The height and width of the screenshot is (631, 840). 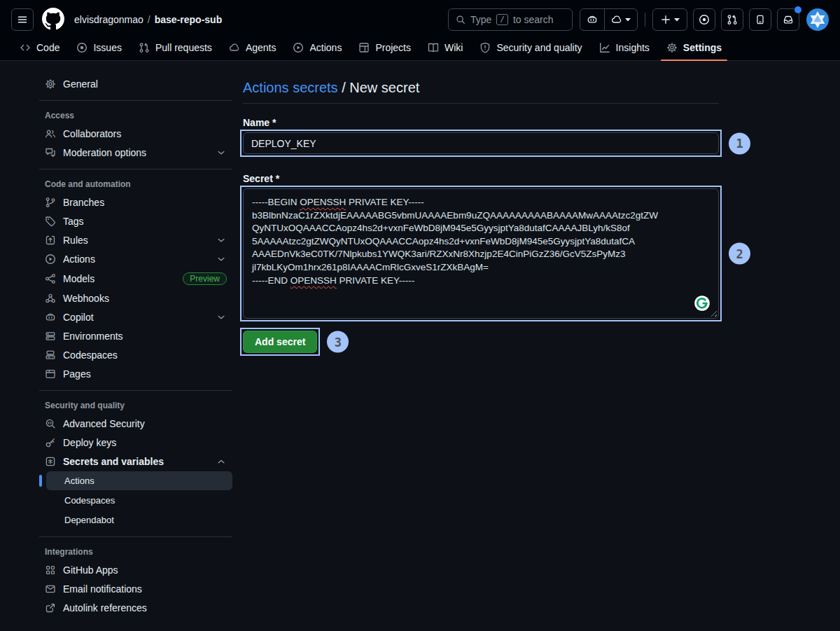 I want to click on device-icon, so click(x=760, y=20).